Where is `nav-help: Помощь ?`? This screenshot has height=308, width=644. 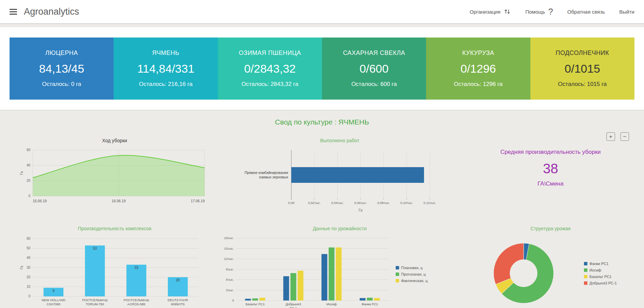 nav-help: Помощь ? is located at coordinates (539, 12).